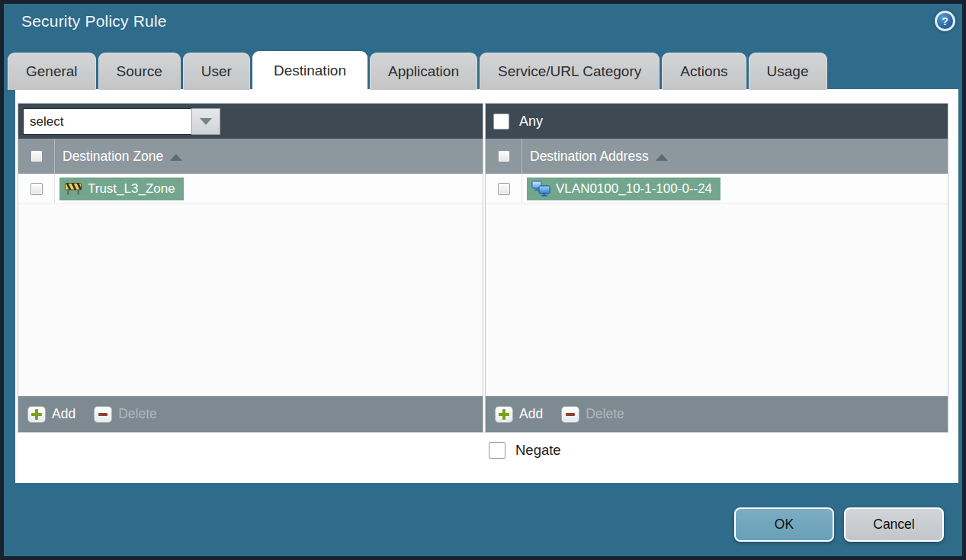  Describe the element at coordinates (206, 122) in the screenshot. I see `chevron-down-icon` at that location.